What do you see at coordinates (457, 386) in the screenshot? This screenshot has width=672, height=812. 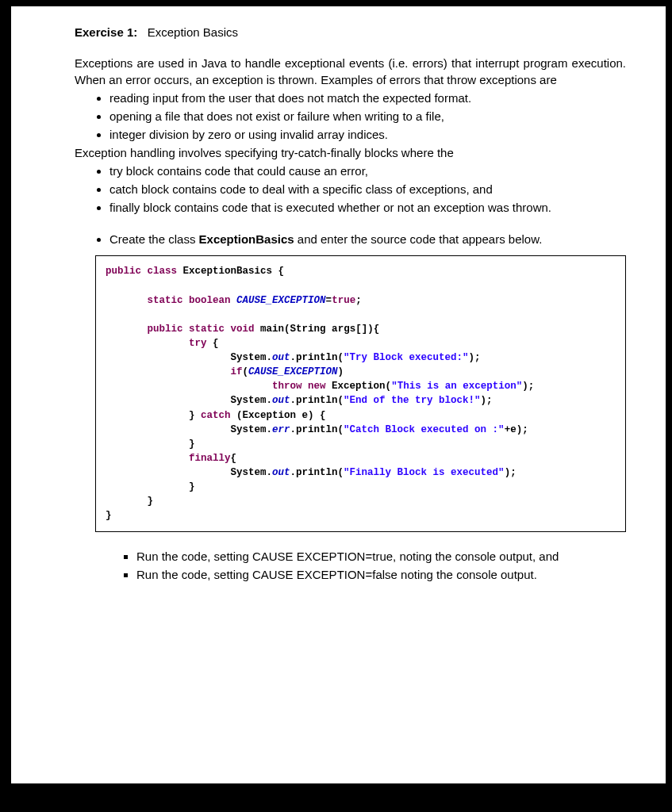 I see `code-string: "This is an exception"` at bounding box center [457, 386].